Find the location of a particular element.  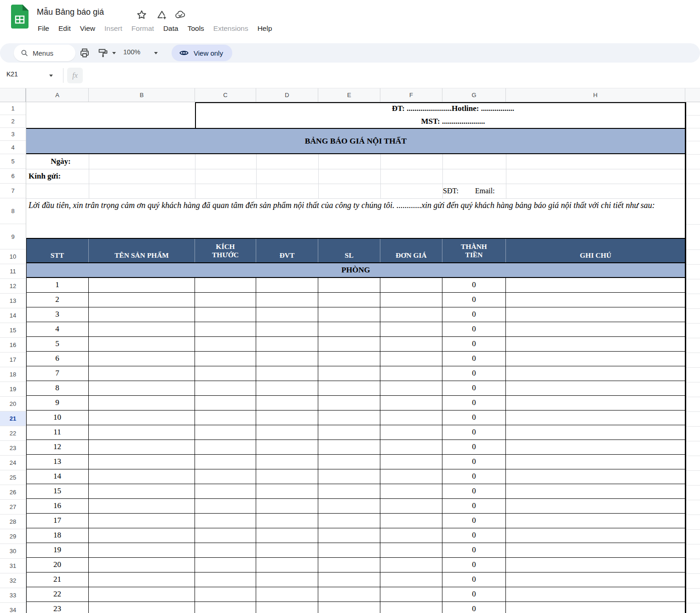

cell-stt: 6 is located at coordinates (57, 359).